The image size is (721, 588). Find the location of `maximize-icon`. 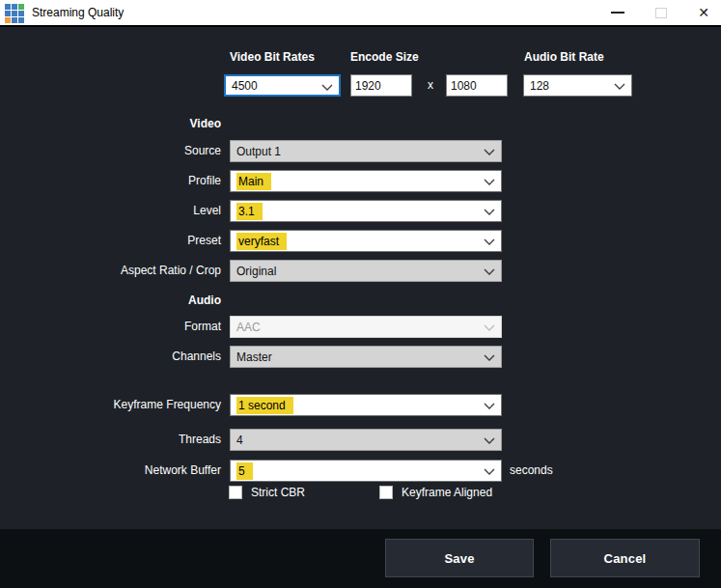

maximize-icon is located at coordinates (661, 14).